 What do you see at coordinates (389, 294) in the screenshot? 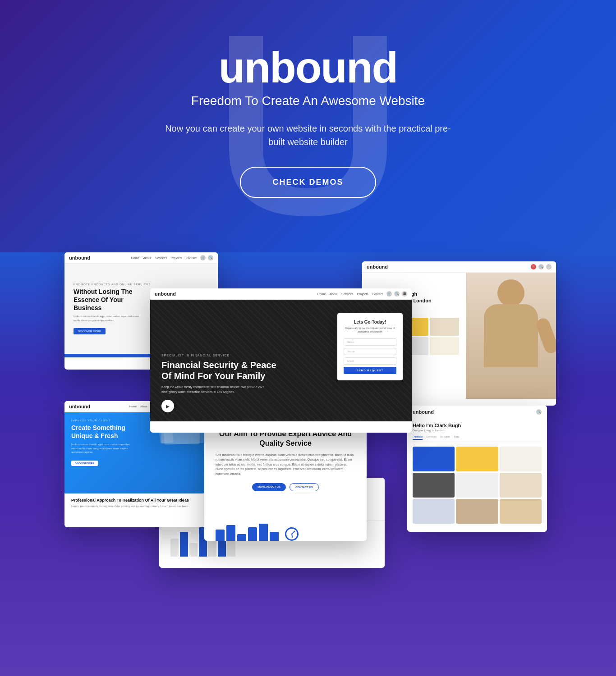
I see `cart-icon-2: 🛒` at bounding box center [389, 294].